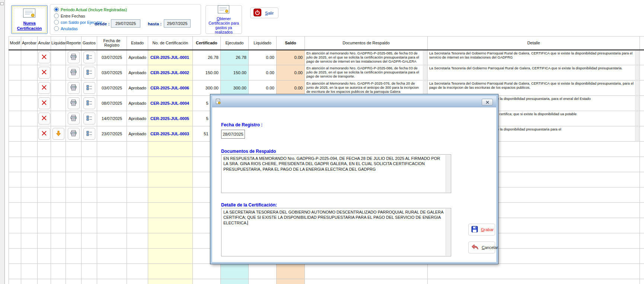 The width and height of the screenshot is (644, 284). What do you see at coordinates (170, 88) in the screenshot?
I see `certificacion-number-link: CER-2025-JUL-0006` at bounding box center [170, 88].